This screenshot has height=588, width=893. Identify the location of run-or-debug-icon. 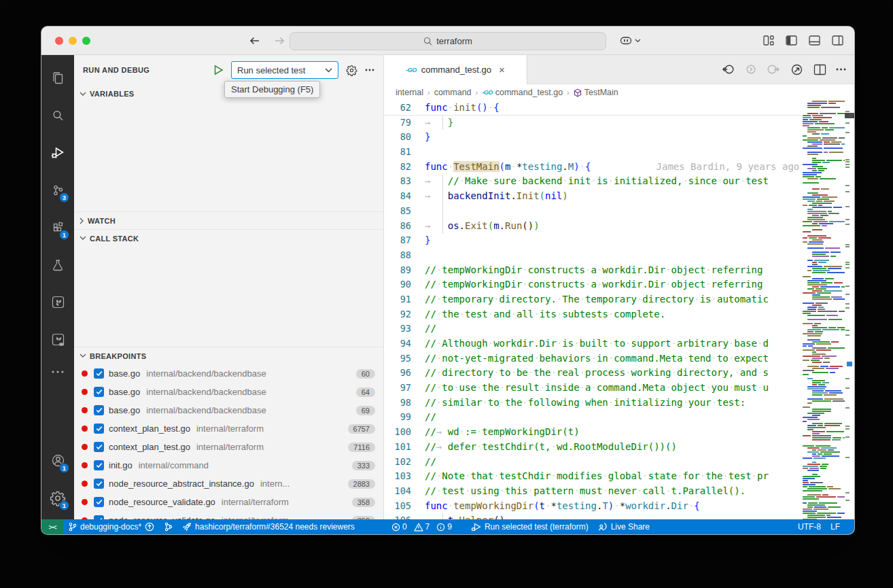
(796, 69).